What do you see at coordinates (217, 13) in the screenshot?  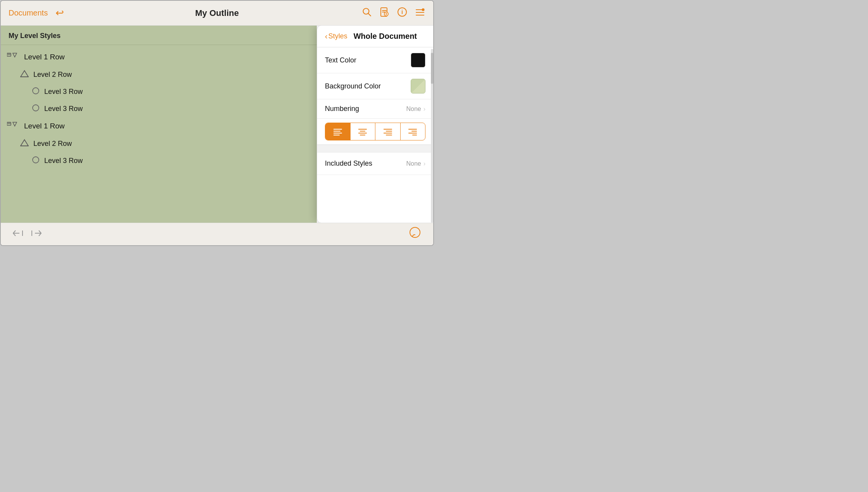 I see `page-title: My Outline` at bounding box center [217, 13].